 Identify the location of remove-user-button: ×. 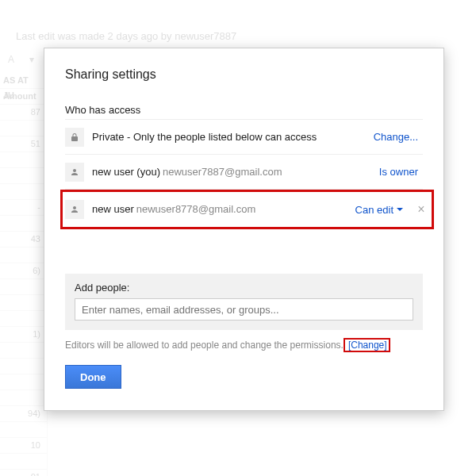
(424, 209).